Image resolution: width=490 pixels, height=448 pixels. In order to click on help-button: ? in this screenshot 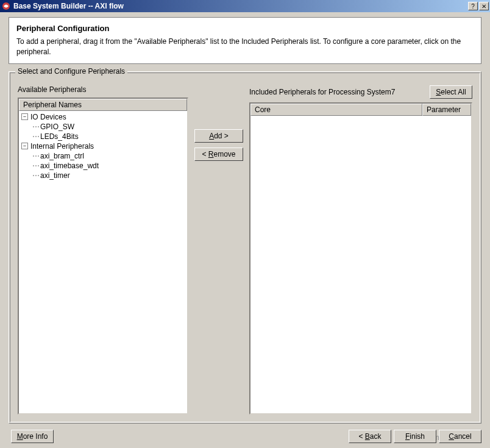, I will do `click(473, 6)`.